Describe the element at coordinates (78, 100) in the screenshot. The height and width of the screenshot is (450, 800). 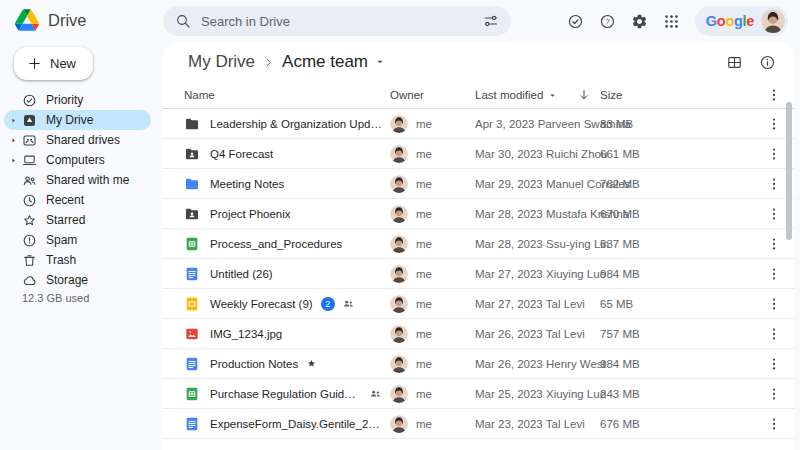
I see `sidebar-item-priority: Priority` at that location.